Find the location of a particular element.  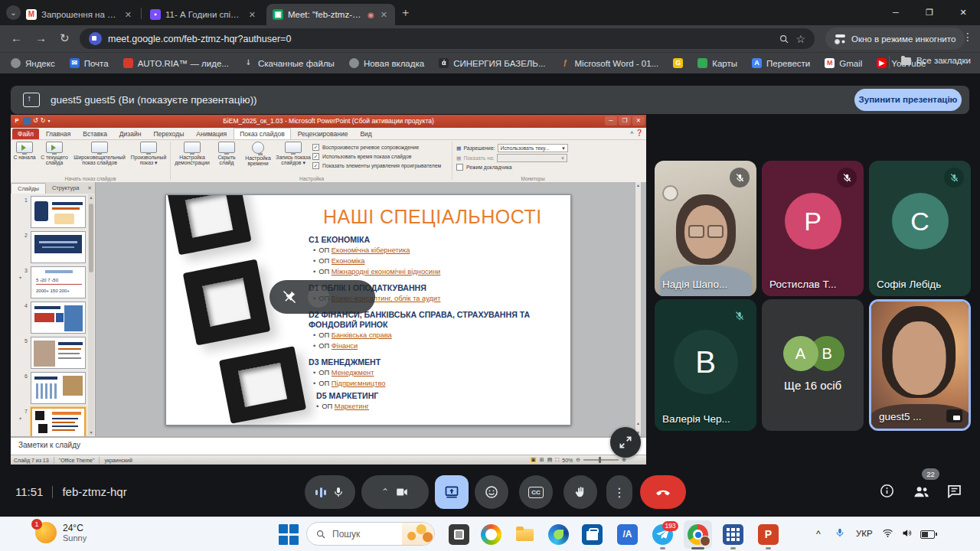

file-explorer-icon is located at coordinates (525, 534).